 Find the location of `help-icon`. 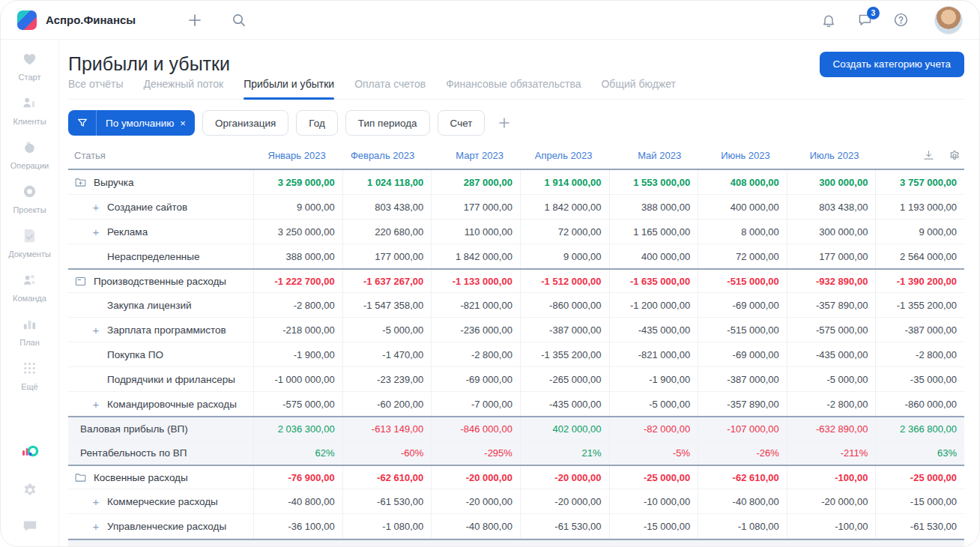

help-icon is located at coordinates (901, 20).